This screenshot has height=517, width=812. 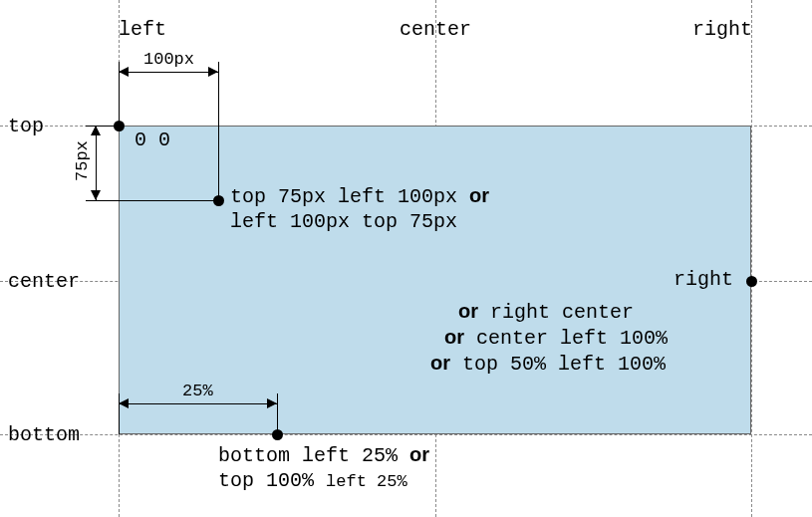 I want to click on dim-75px-line, so click(x=96, y=163).